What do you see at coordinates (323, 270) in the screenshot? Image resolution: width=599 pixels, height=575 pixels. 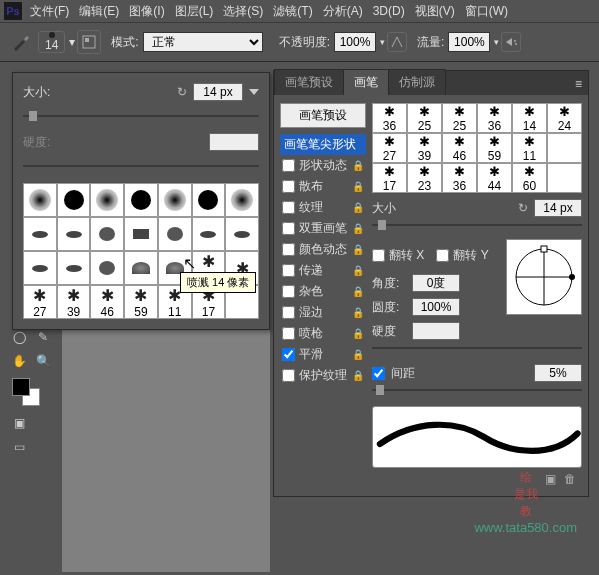 I see `brush-option-item: 传递🔒` at bounding box center [323, 270].